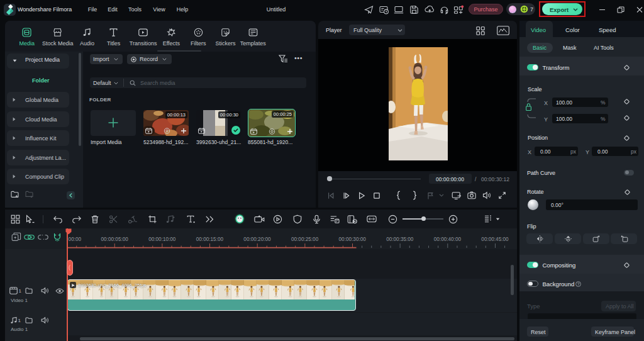 Image resolution: width=644 pixels, height=341 pixels. I want to click on svg-text: 00:00:30:00, so click(353, 239).